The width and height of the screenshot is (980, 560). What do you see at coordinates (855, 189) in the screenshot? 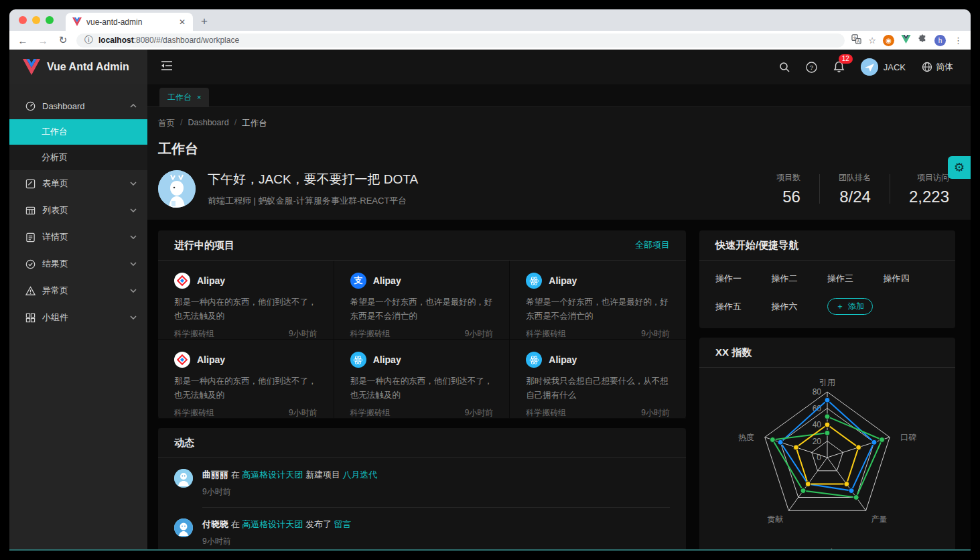
I see `stat-ranking: 团队排名 8/24` at bounding box center [855, 189].